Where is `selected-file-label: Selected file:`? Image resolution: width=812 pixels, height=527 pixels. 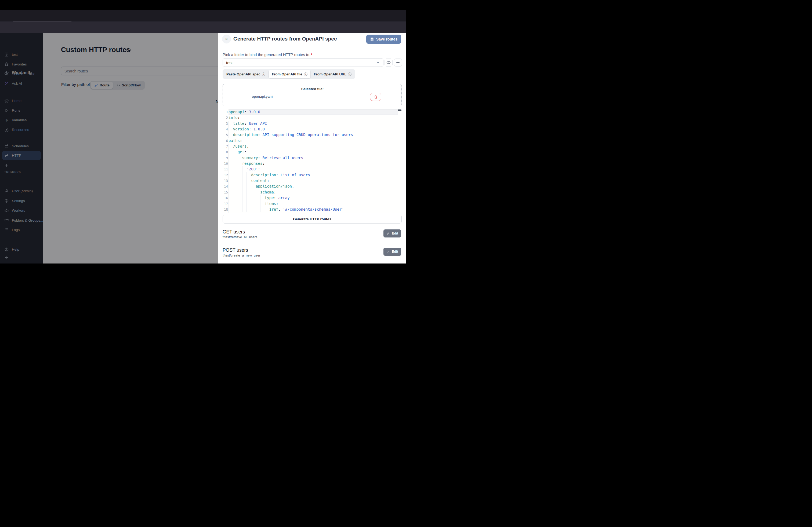
selected-file-label: Selected file: is located at coordinates (313, 89).